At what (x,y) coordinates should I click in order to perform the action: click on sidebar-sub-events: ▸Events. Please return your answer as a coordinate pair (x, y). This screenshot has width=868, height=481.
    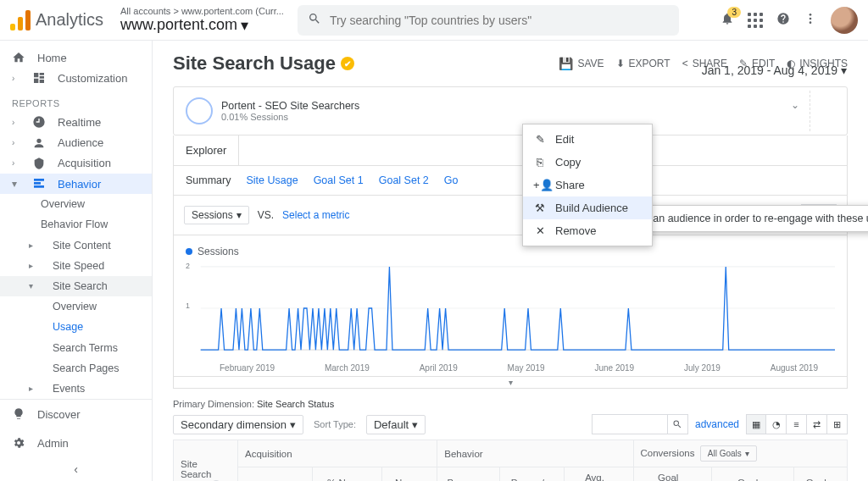
    Looking at the image, I should click on (76, 389).